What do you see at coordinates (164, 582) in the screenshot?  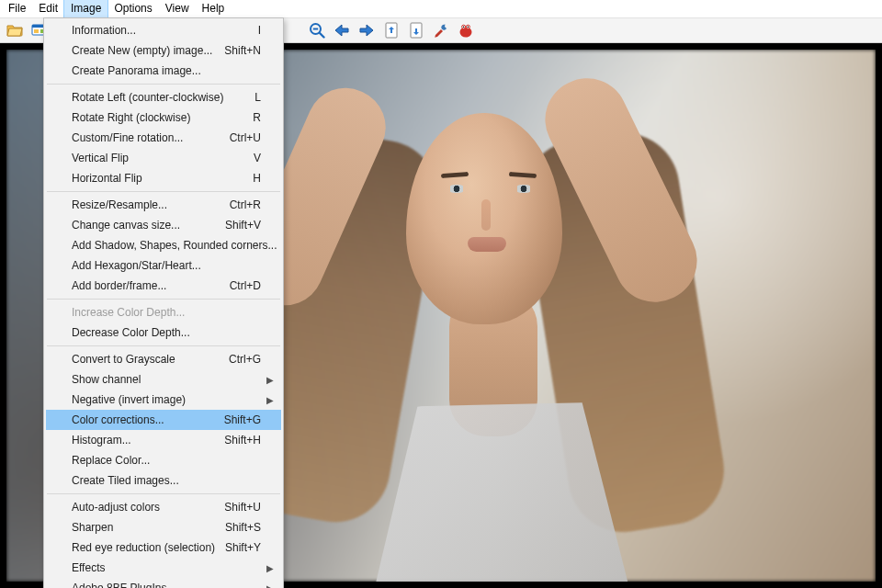 I see `menu-item: Adobe 8BF PlugIns▶` at bounding box center [164, 582].